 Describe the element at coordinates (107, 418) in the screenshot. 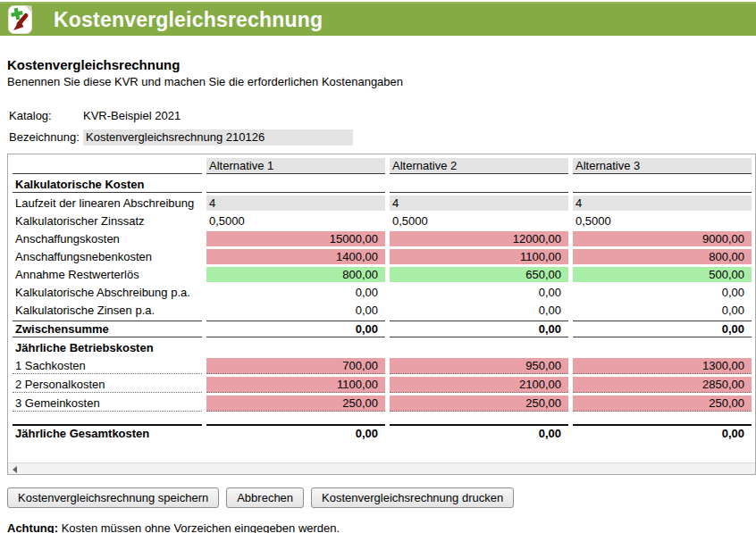

I see `row-label` at that location.